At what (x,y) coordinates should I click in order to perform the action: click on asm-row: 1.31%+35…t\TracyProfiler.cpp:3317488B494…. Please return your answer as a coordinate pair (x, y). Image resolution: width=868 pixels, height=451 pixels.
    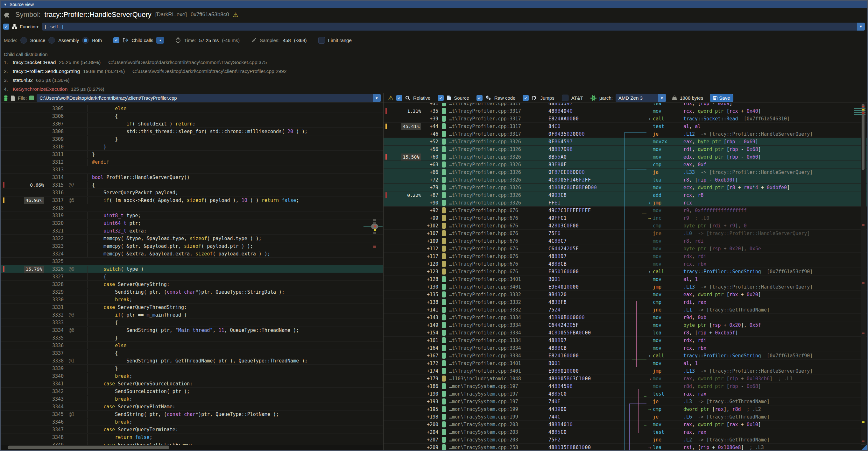
    Looking at the image, I should click on (625, 111).